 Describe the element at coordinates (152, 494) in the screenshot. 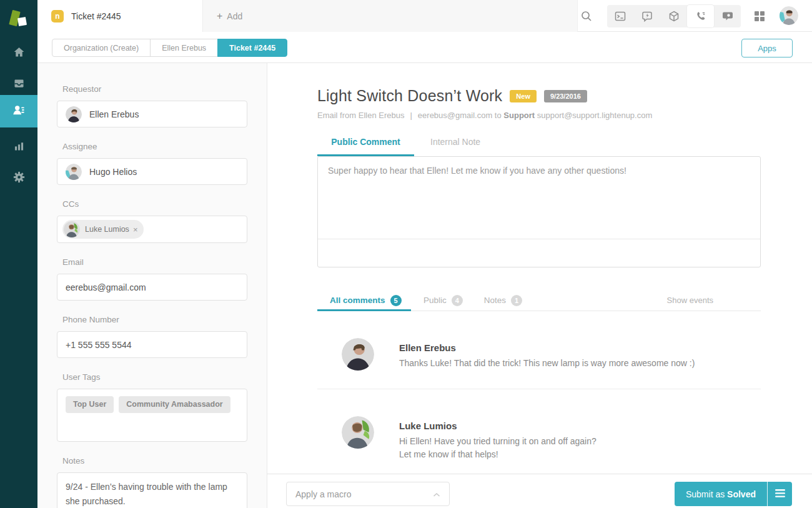

I see `notes-value: 9/24 - Ellen’s having trouble with the l…` at that location.